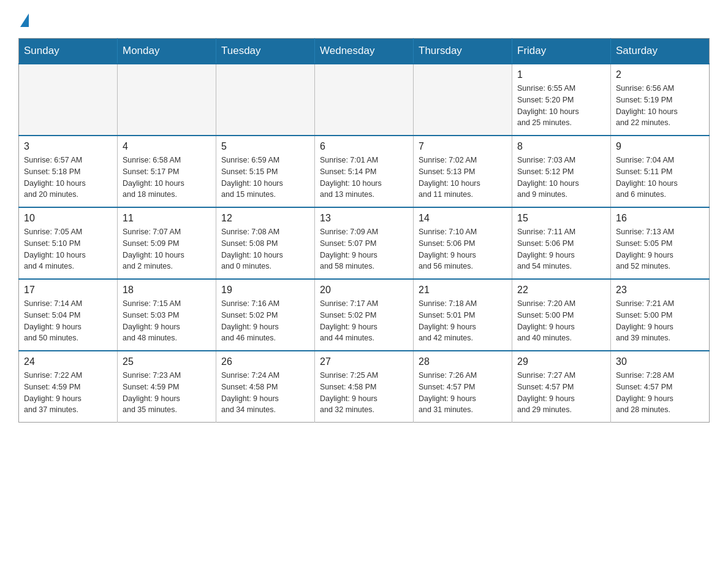 This screenshot has width=728, height=563. What do you see at coordinates (265, 249) in the screenshot?
I see `day-info: Sunrise: 7:08 AM Sunset: 5:08 PM Dayligh…` at bounding box center [265, 249].